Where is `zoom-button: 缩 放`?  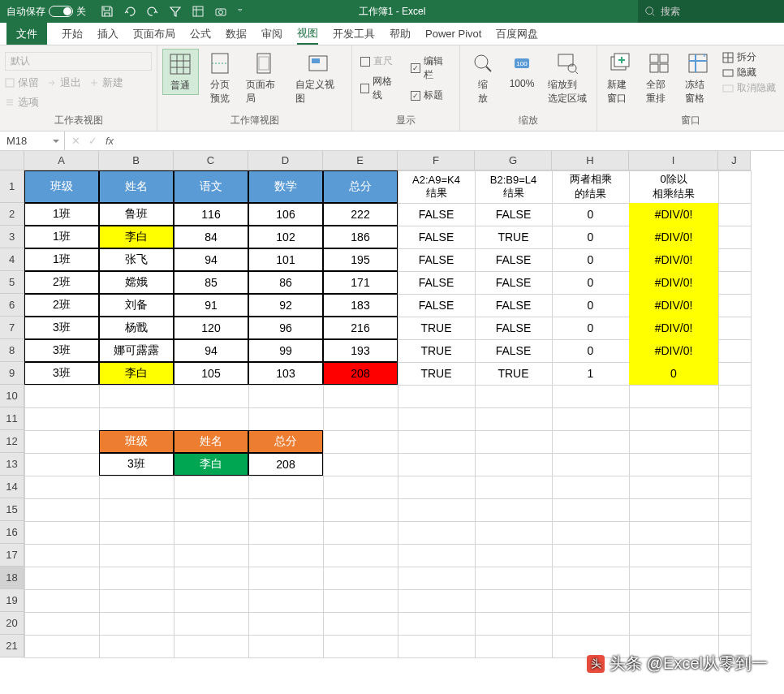
zoom-button: 缩 放 is located at coordinates (483, 78).